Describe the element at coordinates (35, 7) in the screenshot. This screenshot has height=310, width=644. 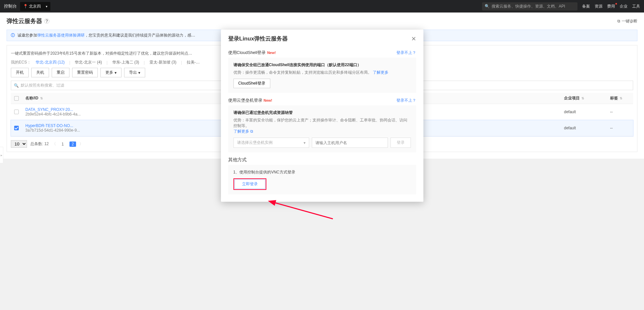
I see `region-selector: 📍 北京四 ▾` at that location.